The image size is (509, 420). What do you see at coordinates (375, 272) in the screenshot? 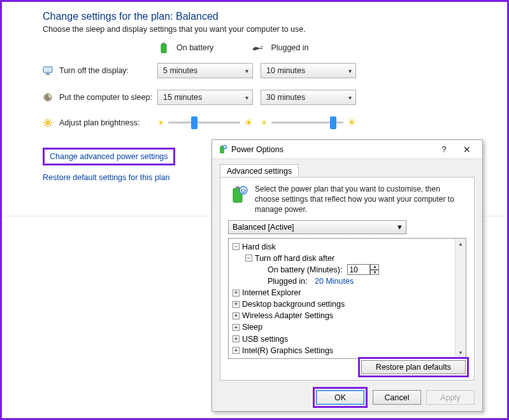
I see `spin-down-icon: ▼` at bounding box center [375, 272].